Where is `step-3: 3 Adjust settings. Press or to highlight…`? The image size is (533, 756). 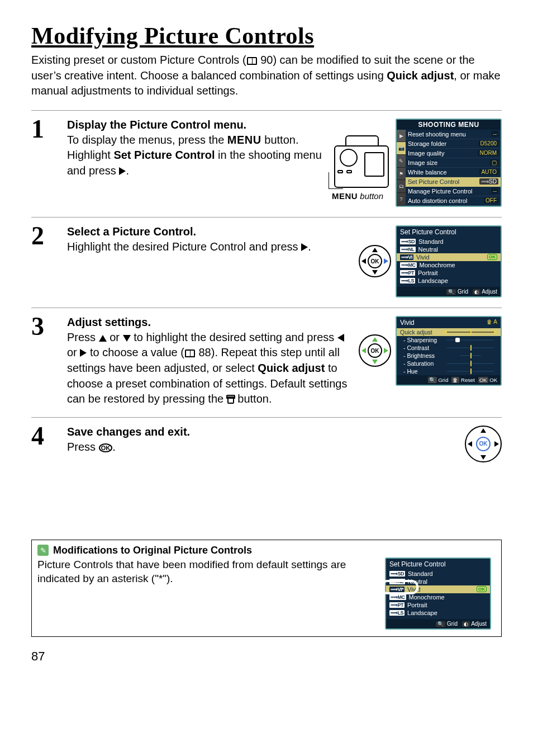
step-3: 3 Adjust settings. Press or to highlight… is located at coordinates (266, 362).